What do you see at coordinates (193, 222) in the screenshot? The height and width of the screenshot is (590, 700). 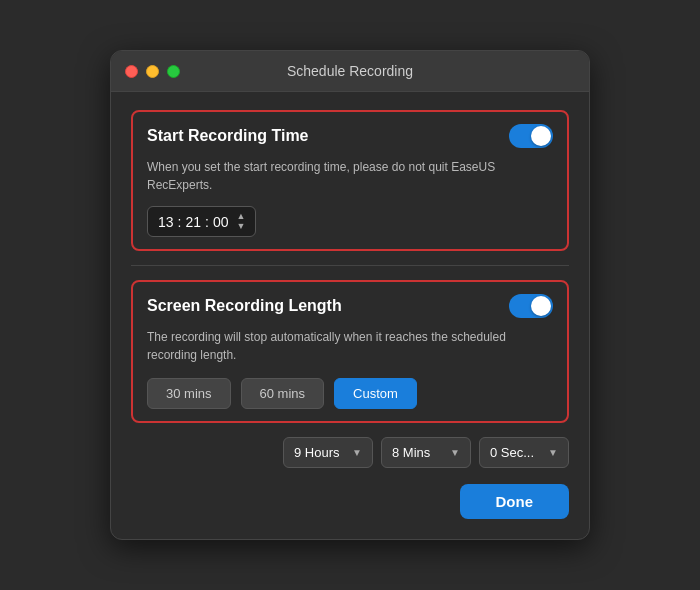 I see `time-minutes: 21` at bounding box center [193, 222].